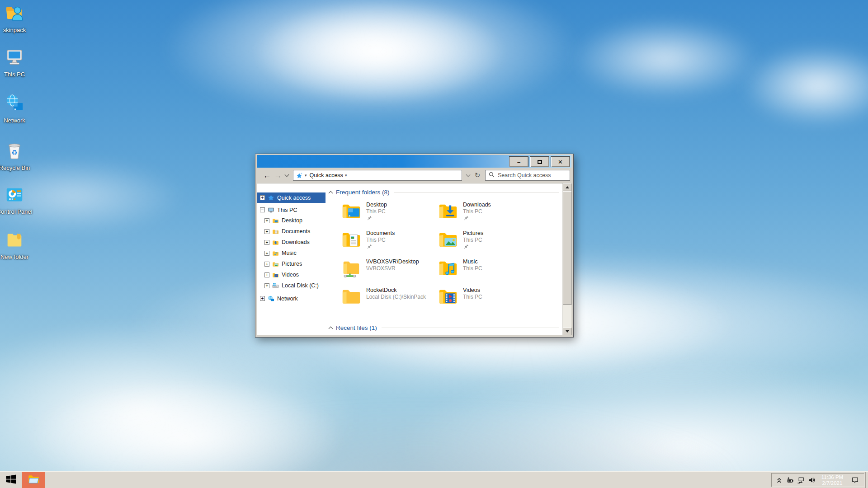 This screenshot has height=488, width=868. What do you see at coordinates (14, 14) in the screenshot?
I see `user-folder-icon` at bounding box center [14, 14].